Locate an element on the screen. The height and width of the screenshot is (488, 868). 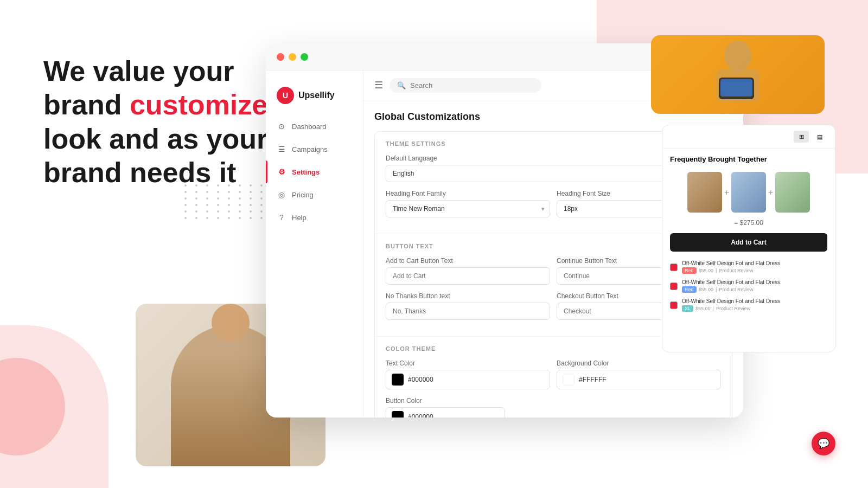
font-family-row: Heading Font Family Time New Roman Arial… is located at coordinates (468, 204).